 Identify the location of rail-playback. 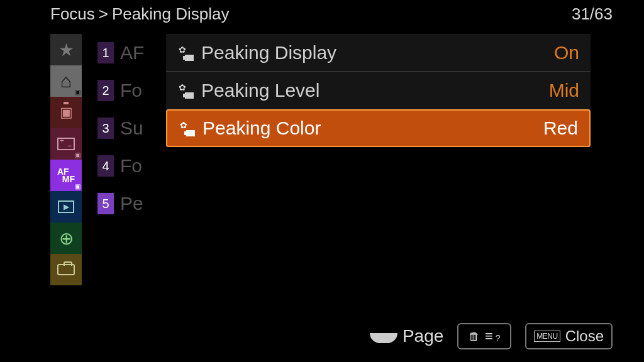
(66, 207).